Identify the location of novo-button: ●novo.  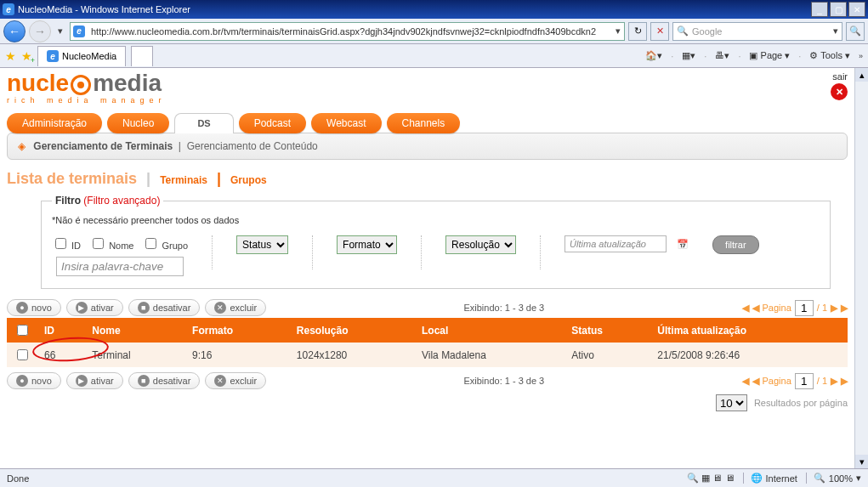
(34, 308).